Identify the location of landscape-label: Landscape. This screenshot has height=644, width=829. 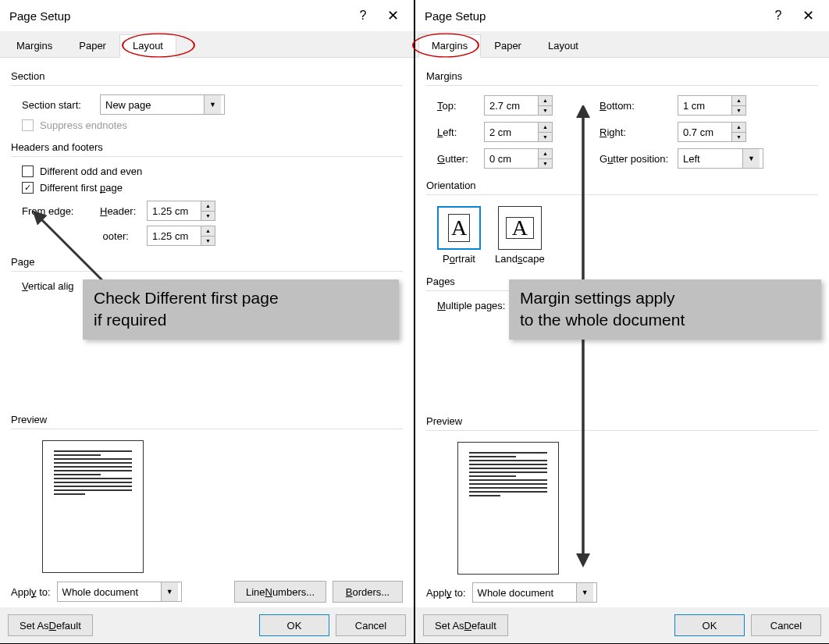
(520, 259).